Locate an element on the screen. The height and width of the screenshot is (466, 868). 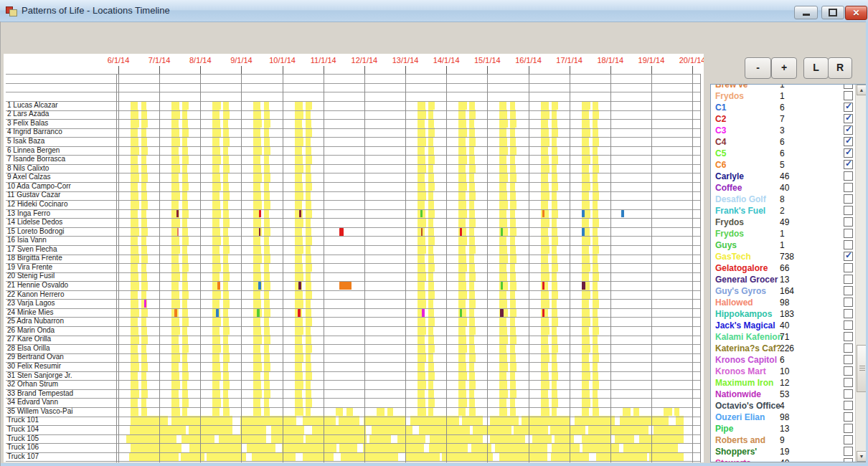
title-bar: Patterns of Life - Locations Timeline ✕ is located at coordinates (434, 11).